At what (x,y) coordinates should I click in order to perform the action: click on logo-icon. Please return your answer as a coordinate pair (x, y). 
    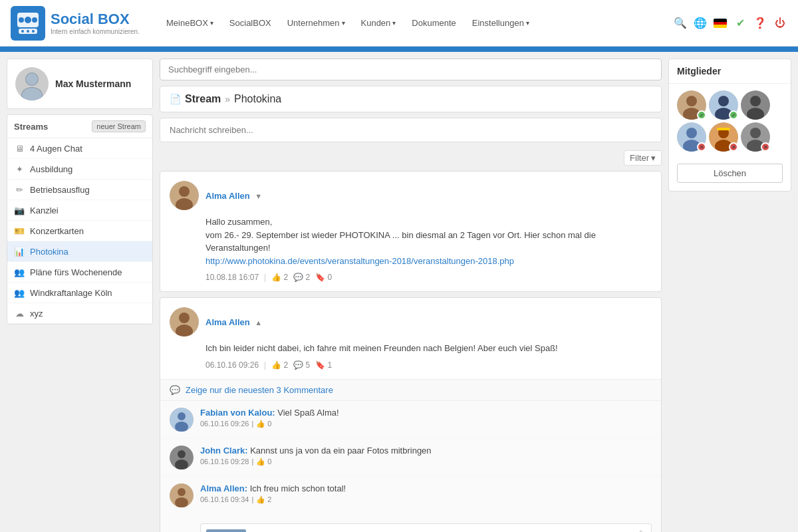
    Looking at the image, I should click on (28, 23).